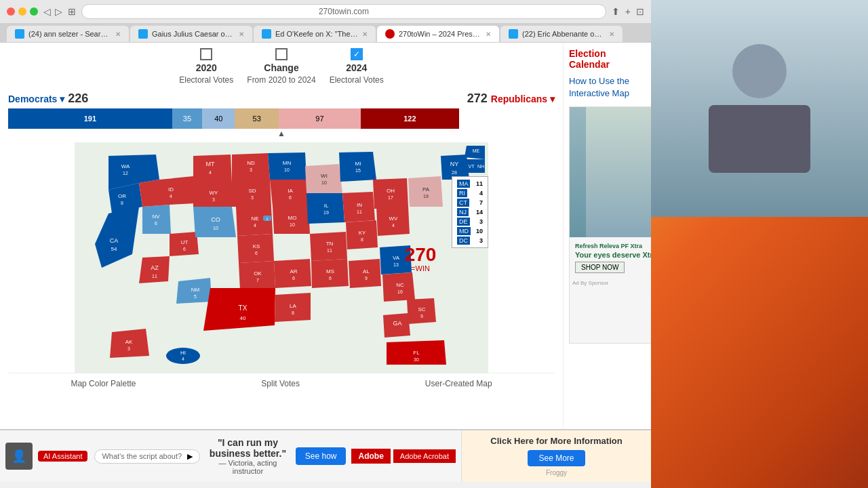  I want to click on svg-text: 7, so click(258, 281).